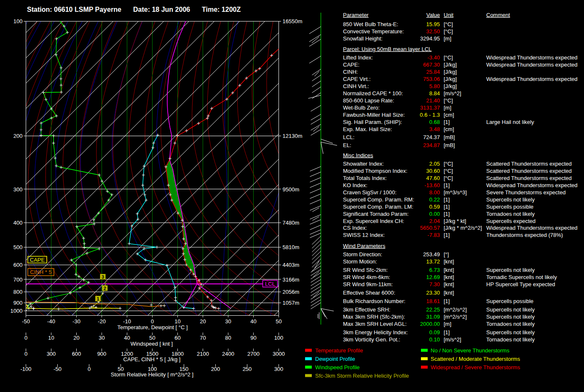  I want to click on svg-text: 22.25, so click(433, 309).